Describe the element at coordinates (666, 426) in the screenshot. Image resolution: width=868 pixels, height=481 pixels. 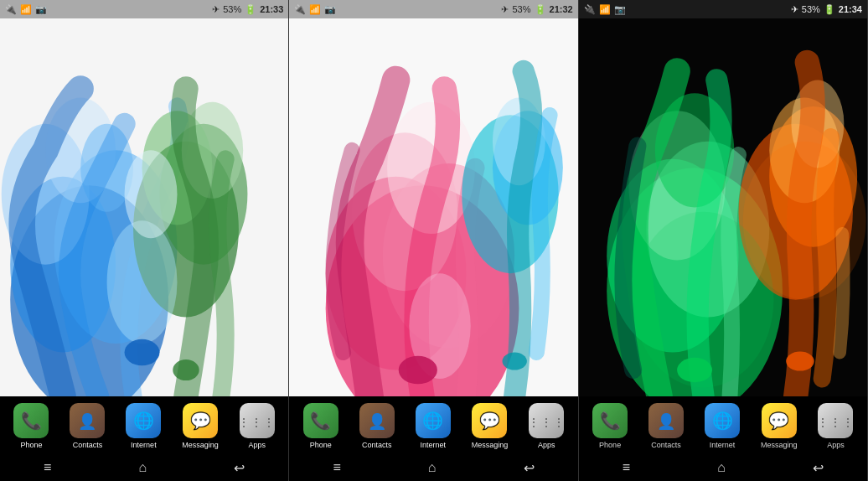
I see `dock-item-contacts-3: Contacts` at that location.